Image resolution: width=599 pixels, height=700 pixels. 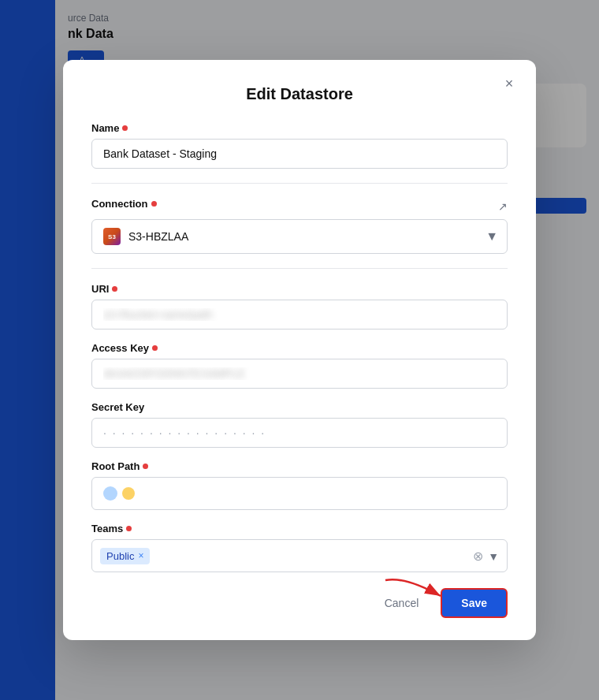 I want to click on name-field-group: Name, so click(x=300, y=145).